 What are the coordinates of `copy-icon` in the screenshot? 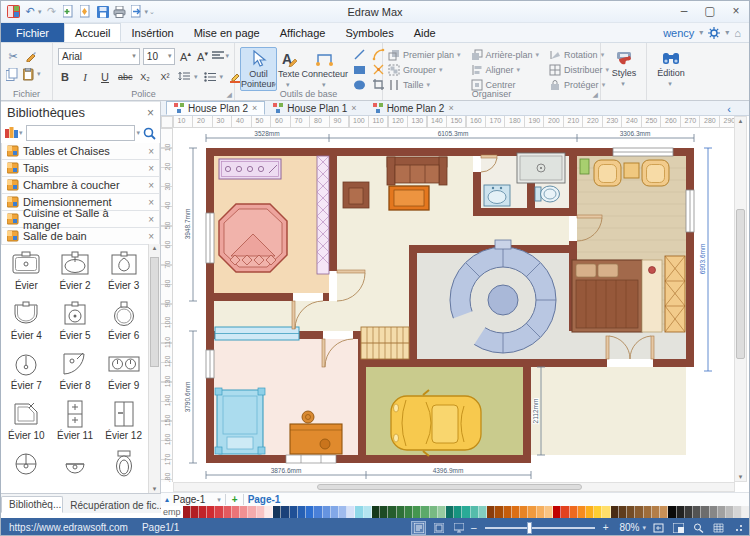 It's located at (12, 74).